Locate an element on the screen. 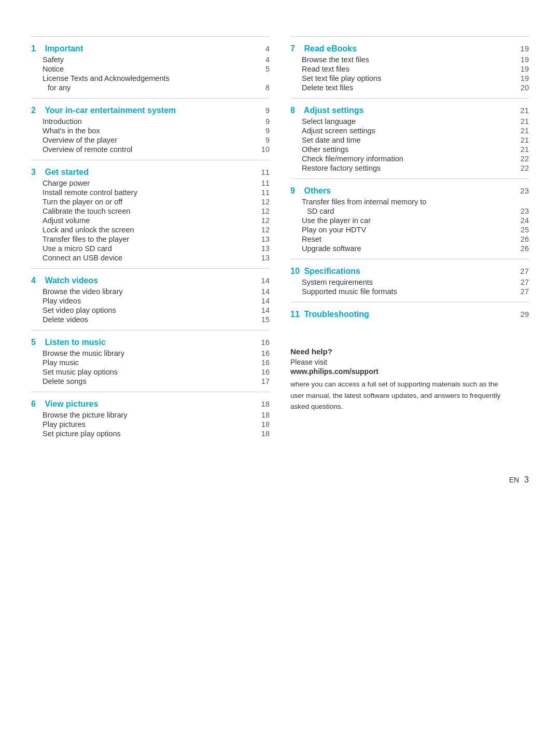 The image size is (560, 747). section-title: Read eBooks is located at coordinates (409, 49).